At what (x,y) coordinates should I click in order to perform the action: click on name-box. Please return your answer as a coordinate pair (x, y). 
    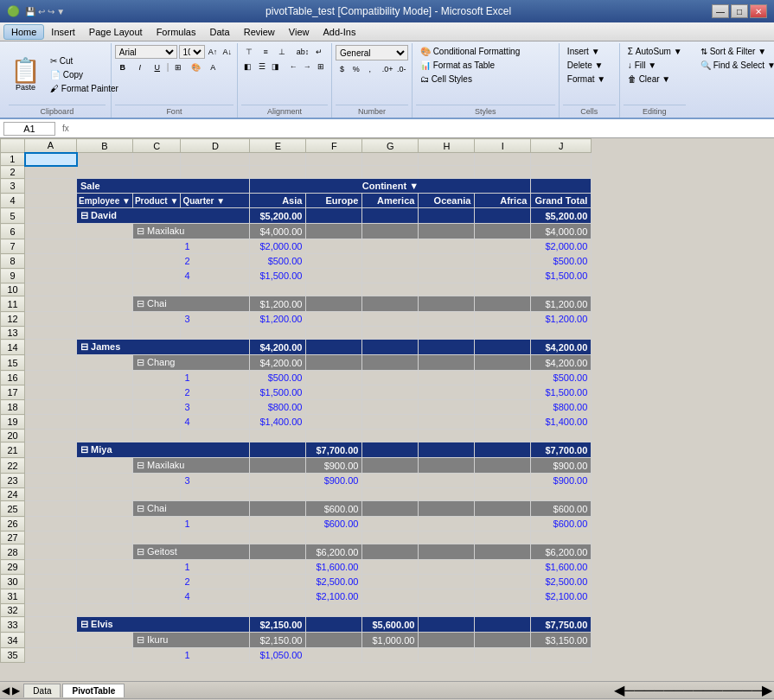
    Looking at the image, I should click on (29, 129).